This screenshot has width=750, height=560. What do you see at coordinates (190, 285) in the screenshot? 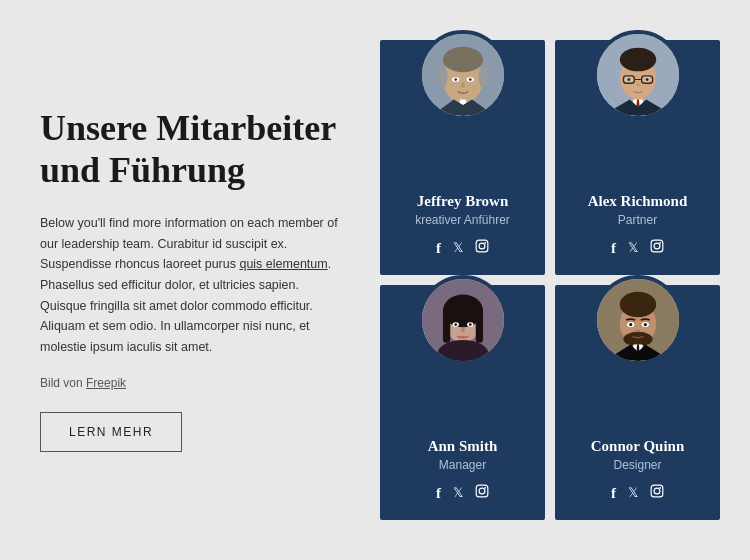
I see `description-text: Below you'll find more information on ea…` at bounding box center [190, 285].